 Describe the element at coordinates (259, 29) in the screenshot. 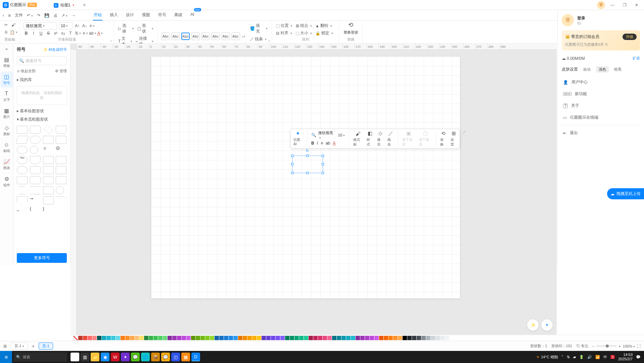

I see `fill-button: 🪣 填充` at that location.